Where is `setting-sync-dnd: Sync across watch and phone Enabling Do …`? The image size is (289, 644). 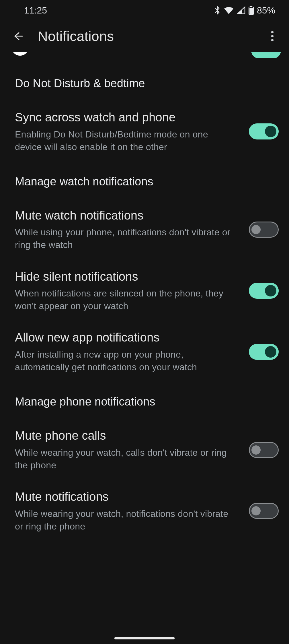
setting-sync-dnd: Sync across watch and phone Enabling Do … is located at coordinates (144, 126).